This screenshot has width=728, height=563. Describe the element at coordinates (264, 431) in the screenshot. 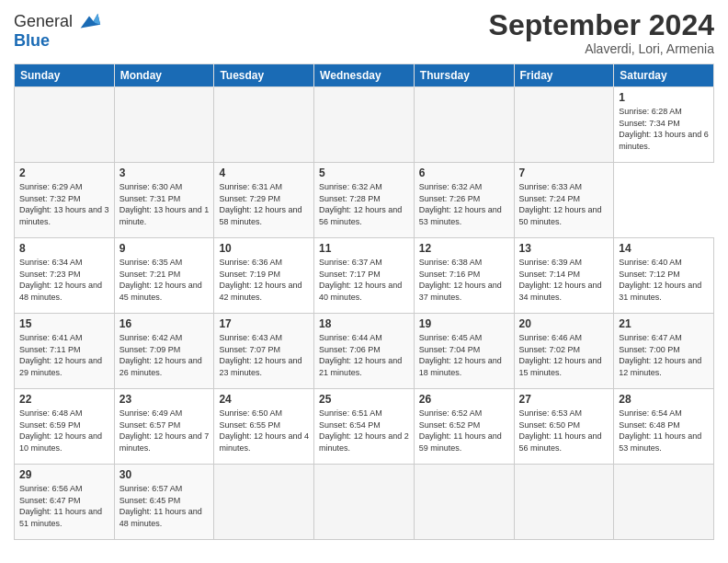

I see `day-info: Sunrise: 6:50 AM Sunset: 6:55 PM Dayligh…` at that location.